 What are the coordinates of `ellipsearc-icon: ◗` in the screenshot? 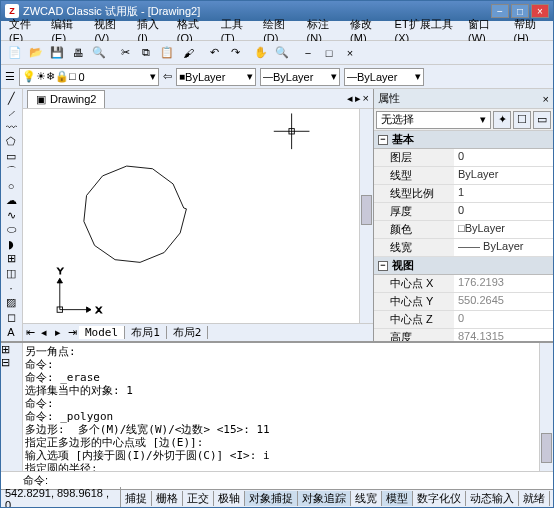 It's located at (11, 244).